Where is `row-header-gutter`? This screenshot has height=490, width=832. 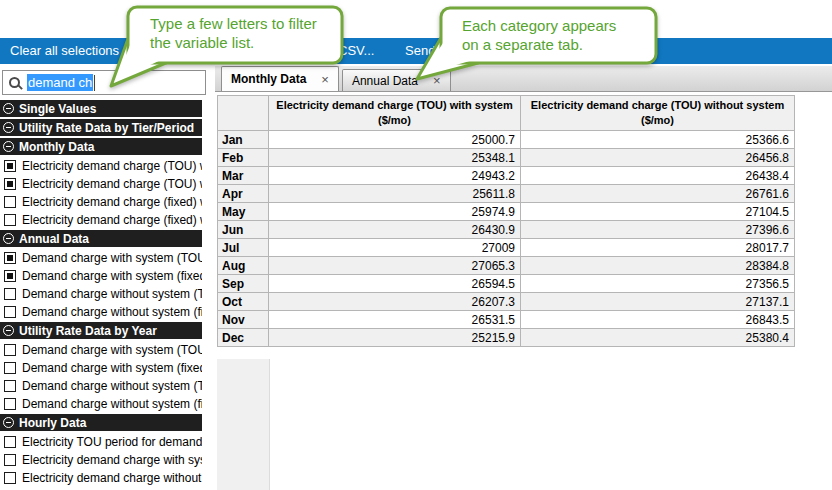
row-header-gutter is located at coordinates (244, 424).